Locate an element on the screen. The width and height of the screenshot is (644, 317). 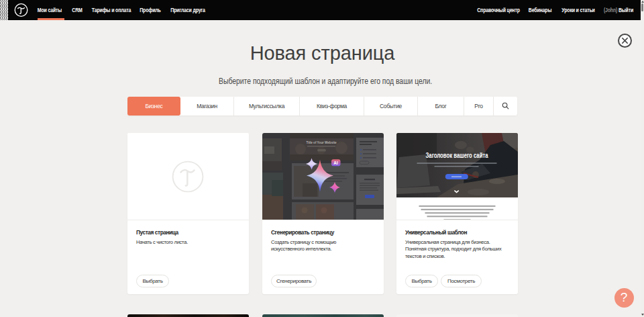
svg-text: Заголовок вашего сайта is located at coordinates (458, 156).